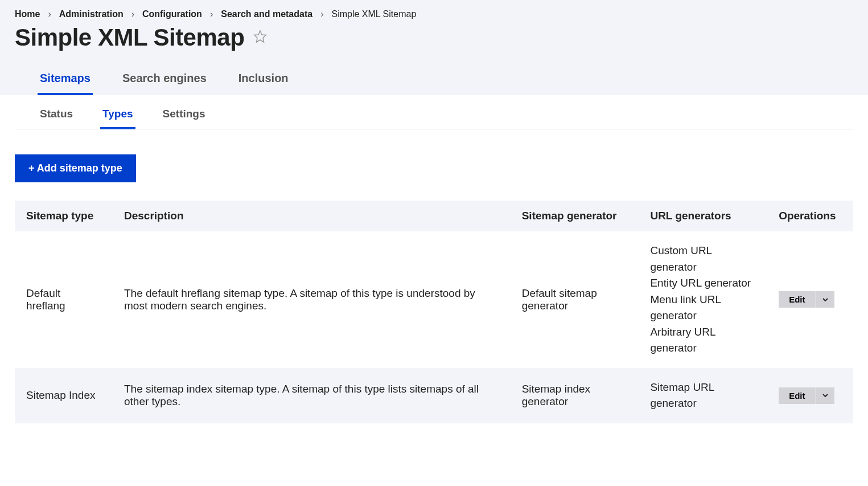 This screenshot has height=486, width=868. I want to click on cell-generator: Sitemap index generator, so click(575, 395).